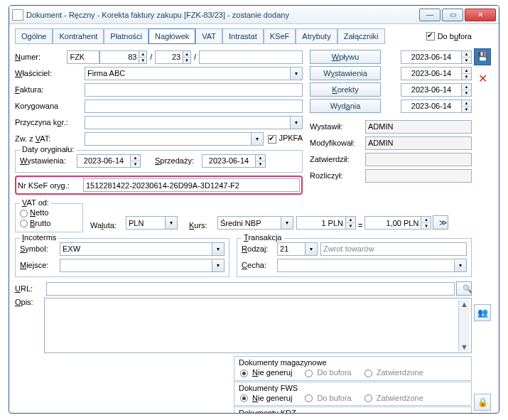 The height and width of the screenshot is (420, 508). What do you see at coordinates (257, 139) in the screenshot?
I see `zwzvat-dd: ▾` at bounding box center [257, 139].